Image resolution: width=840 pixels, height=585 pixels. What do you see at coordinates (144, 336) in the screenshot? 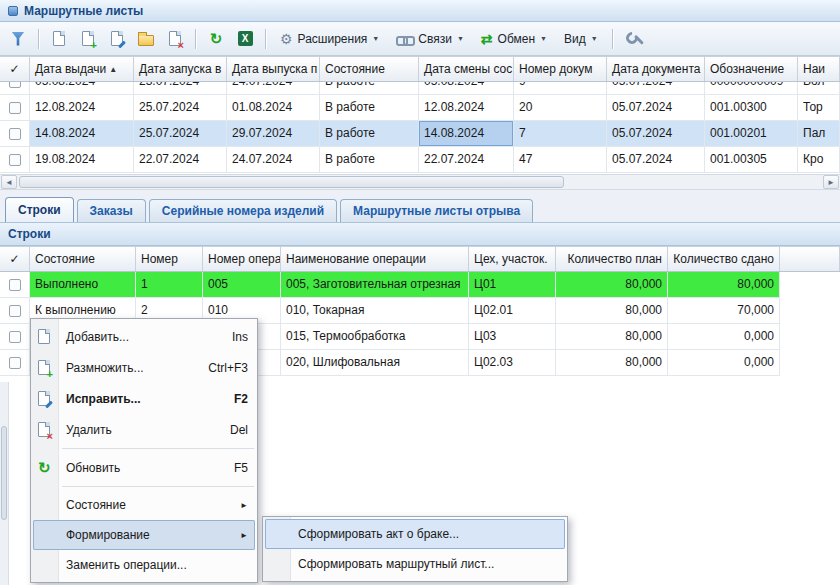
I see `menu-item-add: Добавить... Ins` at bounding box center [144, 336].